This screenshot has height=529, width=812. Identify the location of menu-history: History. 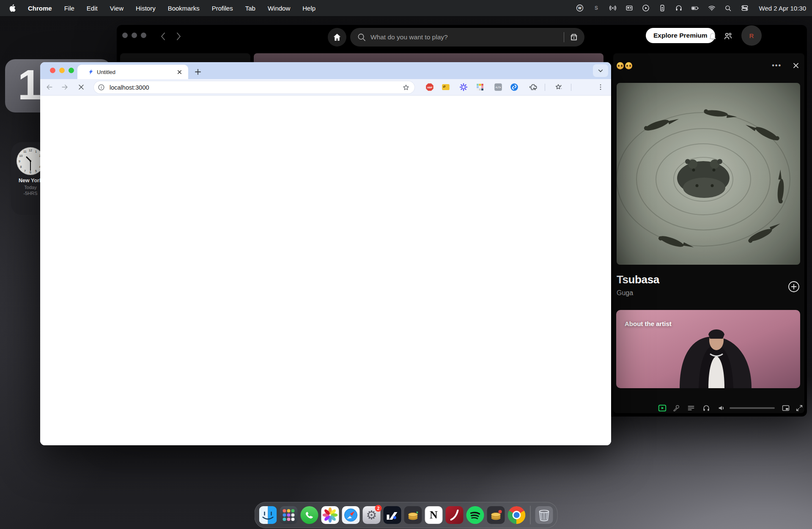
(145, 8).